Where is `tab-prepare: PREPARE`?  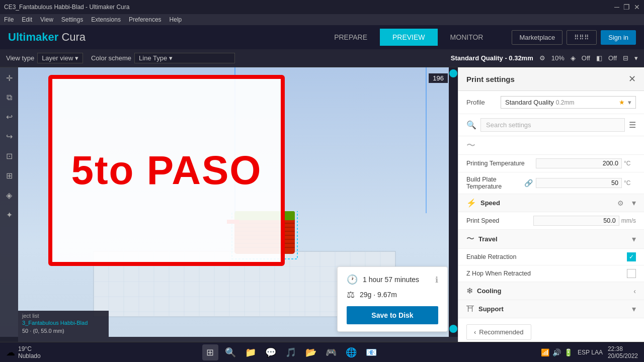
tab-prepare: PREPARE is located at coordinates (351, 37).